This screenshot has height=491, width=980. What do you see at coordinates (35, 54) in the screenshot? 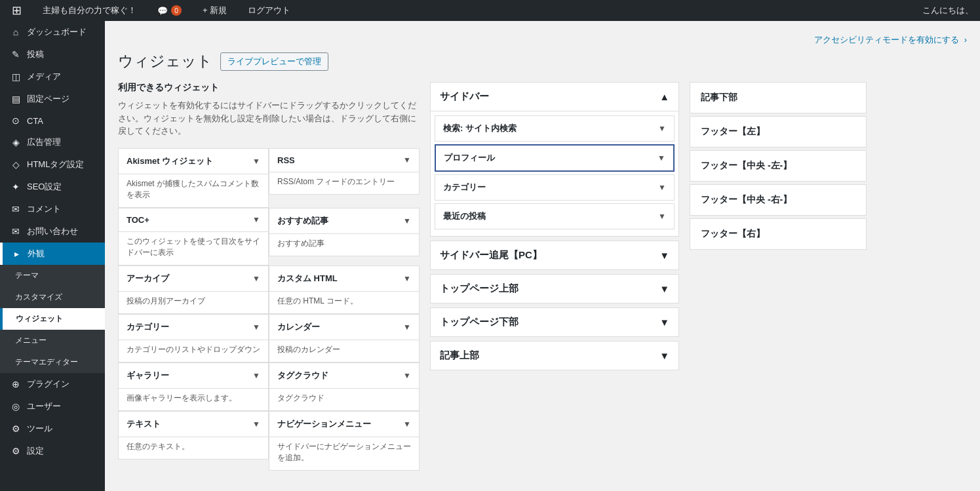
I see `sidebar-label-posts: 投稿` at bounding box center [35, 54].